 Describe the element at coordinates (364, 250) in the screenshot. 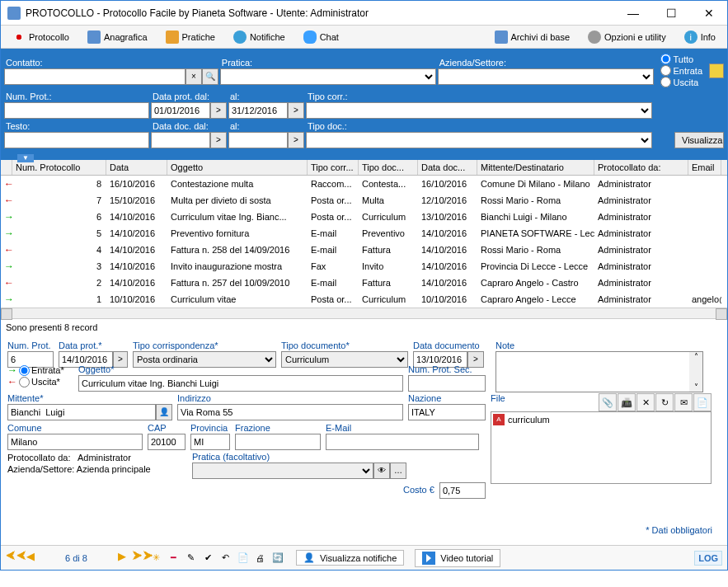

I see `table-row: ←414/10/2016Fattura n. 258 del 14/09/201…` at that location.